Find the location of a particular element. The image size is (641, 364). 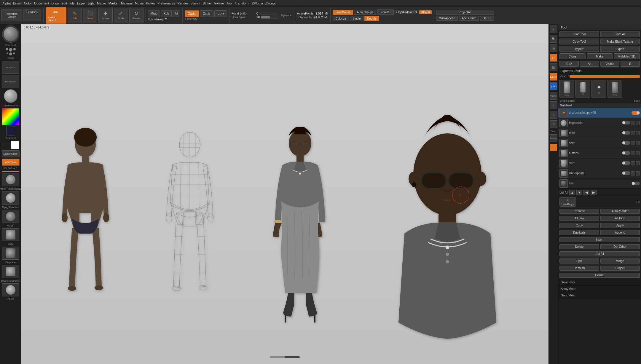

vr-transp-icon: Transp is located at coordinates (554, 138).